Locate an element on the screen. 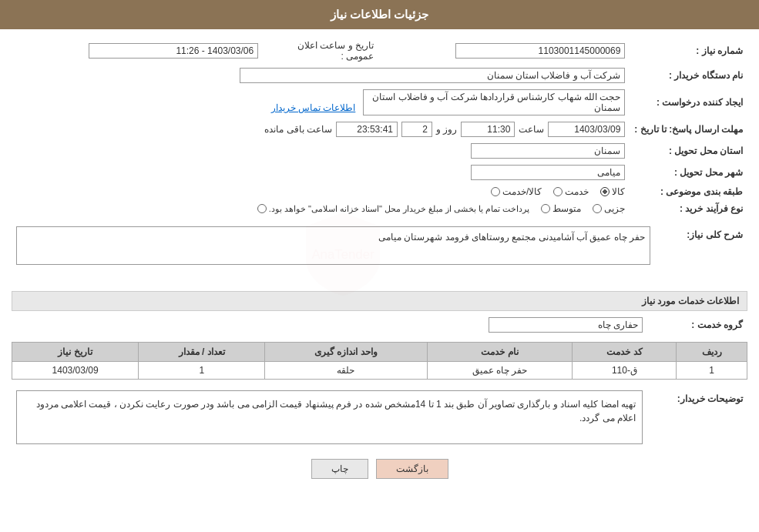  need-number-value: 1103001145000069 is located at coordinates (504, 51).